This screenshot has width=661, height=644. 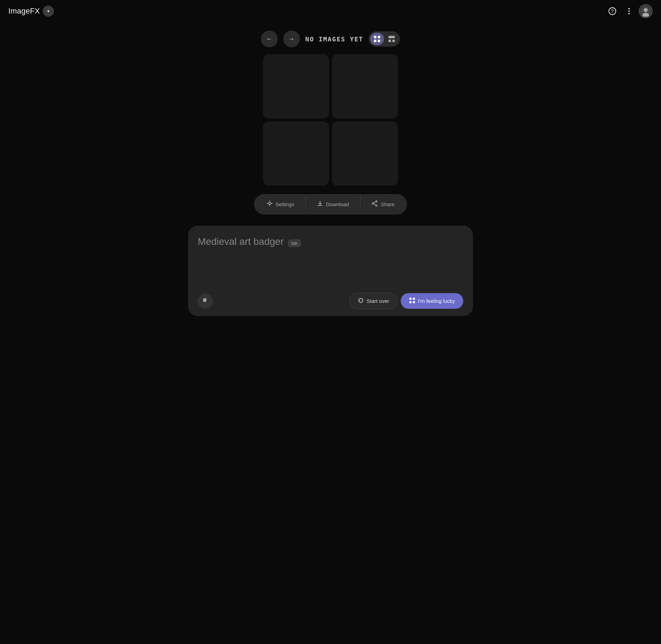 What do you see at coordinates (292, 39) in the screenshot?
I see `forward-icon: →` at bounding box center [292, 39].